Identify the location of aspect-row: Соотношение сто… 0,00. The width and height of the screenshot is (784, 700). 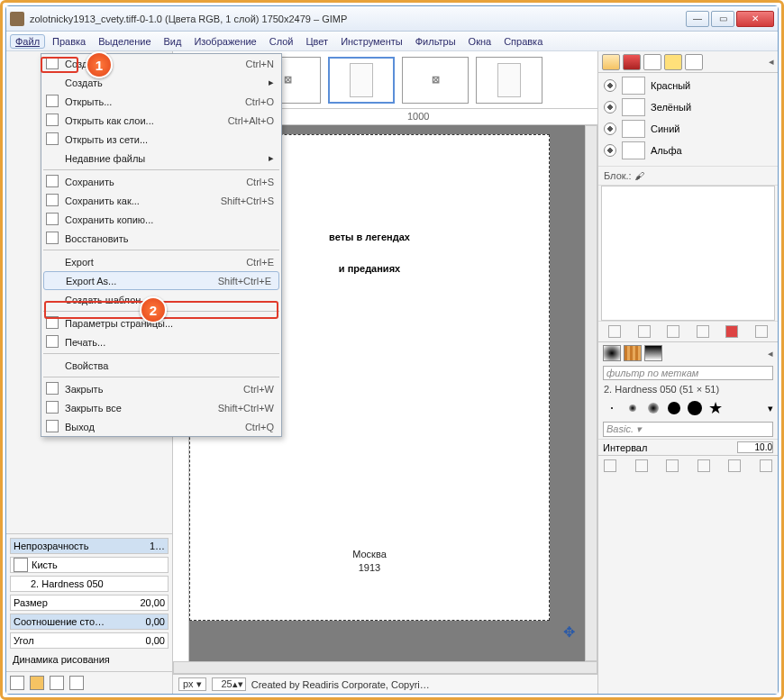
(89, 622).